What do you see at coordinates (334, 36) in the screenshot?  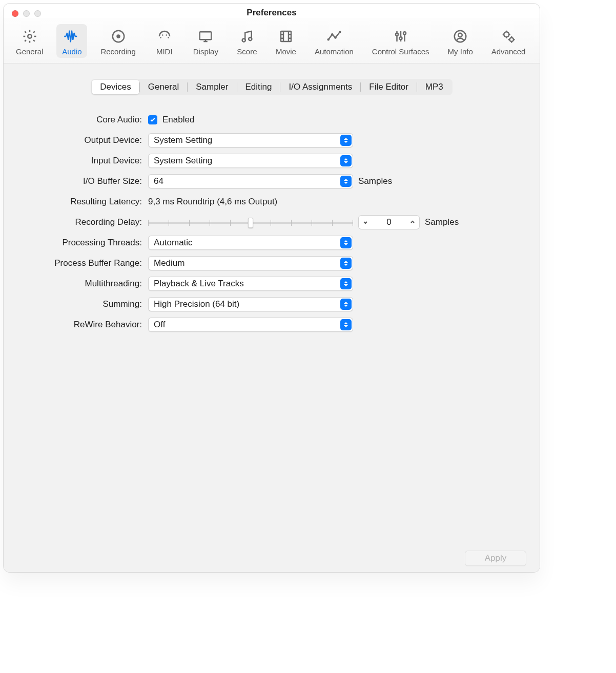 I see `automation-icon` at bounding box center [334, 36].